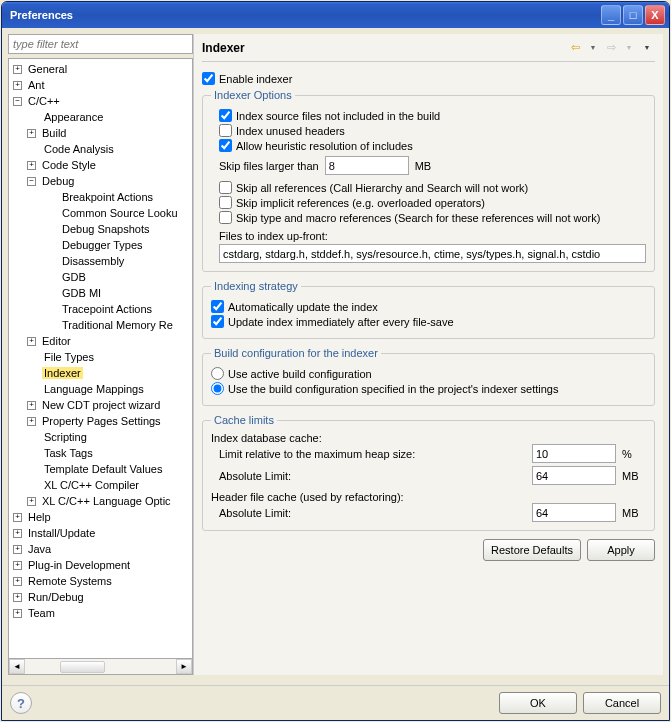  What do you see at coordinates (574, 476) in the screenshot?
I see `cache-absolute-input` at bounding box center [574, 476].